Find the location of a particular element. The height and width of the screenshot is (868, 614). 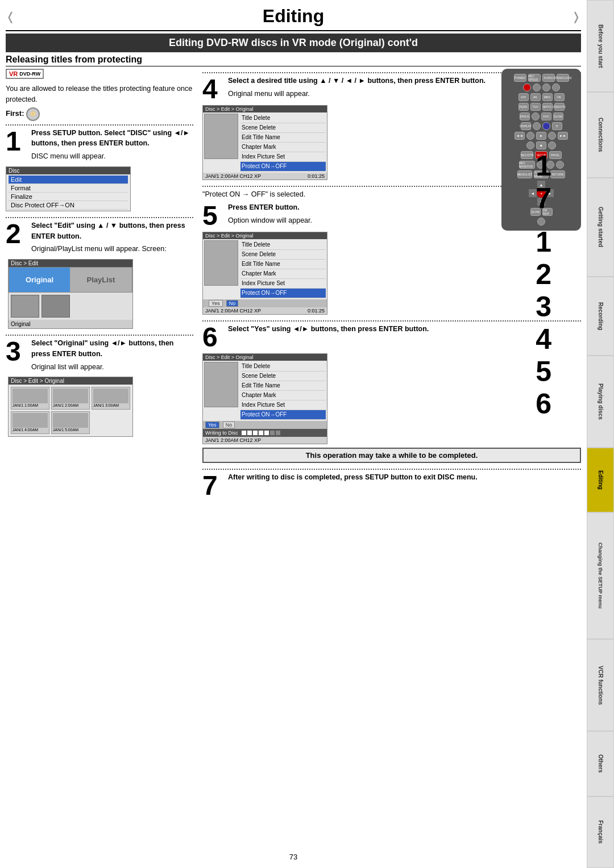

sidebar-tab-getting-started: Getting started is located at coordinates (600, 227).